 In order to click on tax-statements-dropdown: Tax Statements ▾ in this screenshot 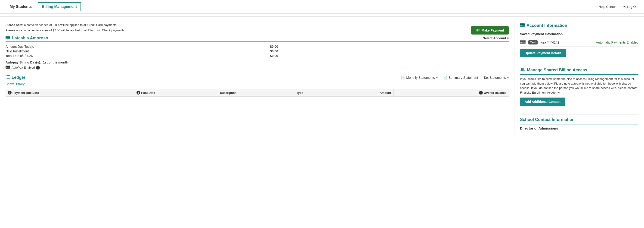, I will do `click(496, 78)`.